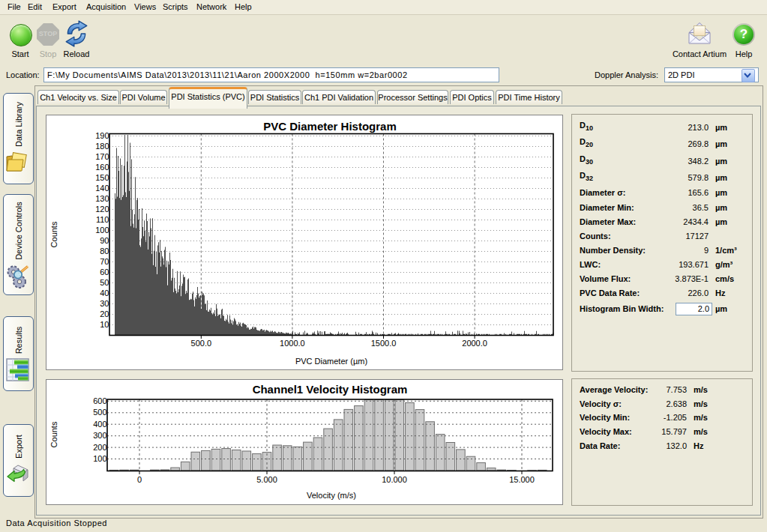 This screenshot has width=767, height=532. I want to click on svg-text: PVC Diameter (µm), so click(331, 361).